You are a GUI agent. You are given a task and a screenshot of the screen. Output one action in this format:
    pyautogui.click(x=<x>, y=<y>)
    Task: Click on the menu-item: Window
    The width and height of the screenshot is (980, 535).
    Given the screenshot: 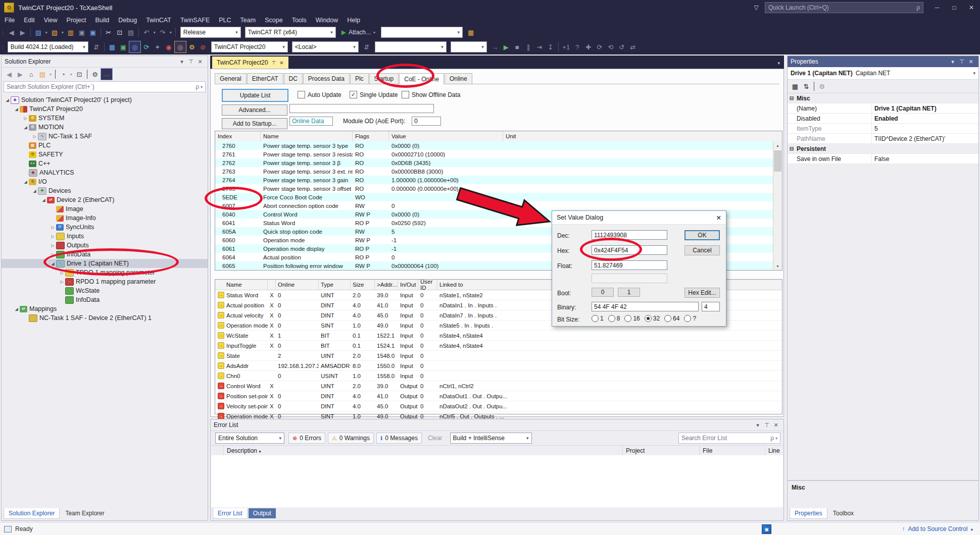 What is the action you would take?
    pyautogui.click(x=327, y=20)
    